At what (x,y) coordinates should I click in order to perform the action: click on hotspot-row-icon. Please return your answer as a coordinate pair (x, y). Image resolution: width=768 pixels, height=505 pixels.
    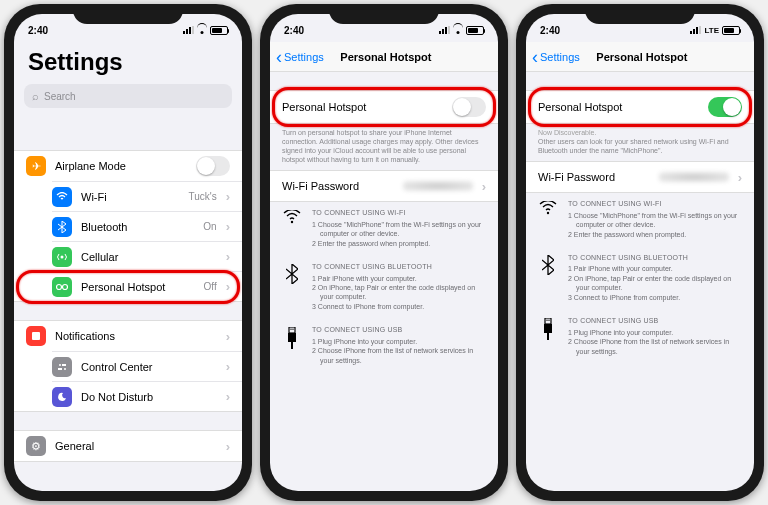
    Looking at the image, I should click on (62, 287).